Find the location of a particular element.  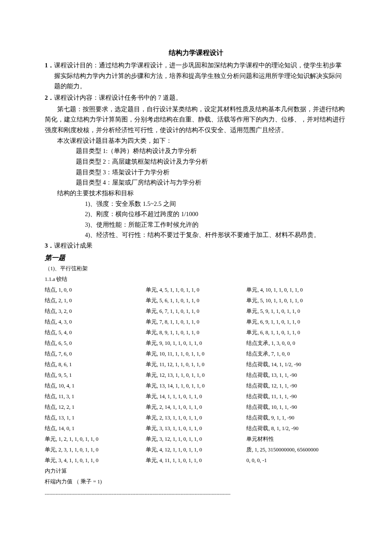

data-line: 单元, 11, 12, 1, 1, 0, 1, 1, 0 is located at coordinates (196, 365).